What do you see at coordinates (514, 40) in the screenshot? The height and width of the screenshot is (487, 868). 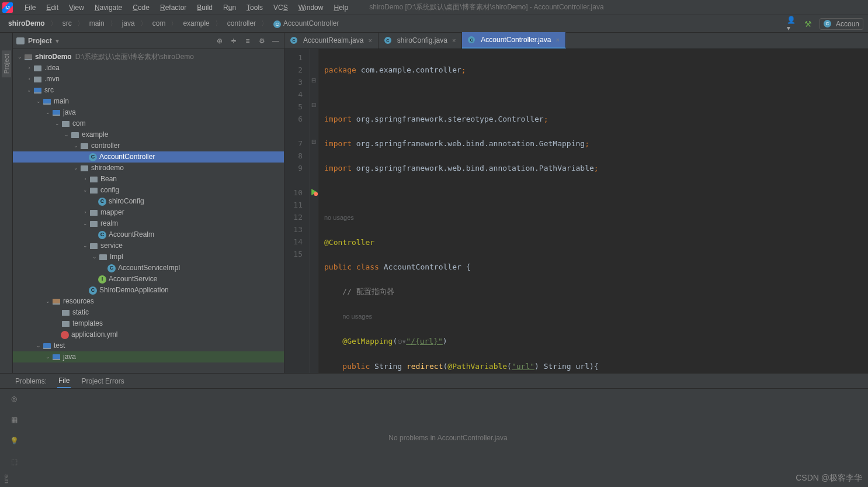 I see `editor-tab: CAccountController.java×` at bounding box center [514, 40].